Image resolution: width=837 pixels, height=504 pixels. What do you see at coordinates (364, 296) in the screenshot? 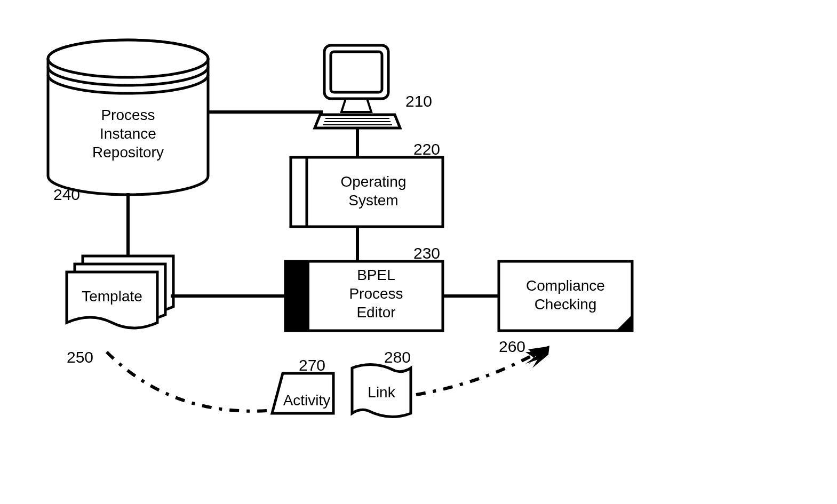
I see `editor-node: BPEL Process Editor` at bounding box center [364, 296].